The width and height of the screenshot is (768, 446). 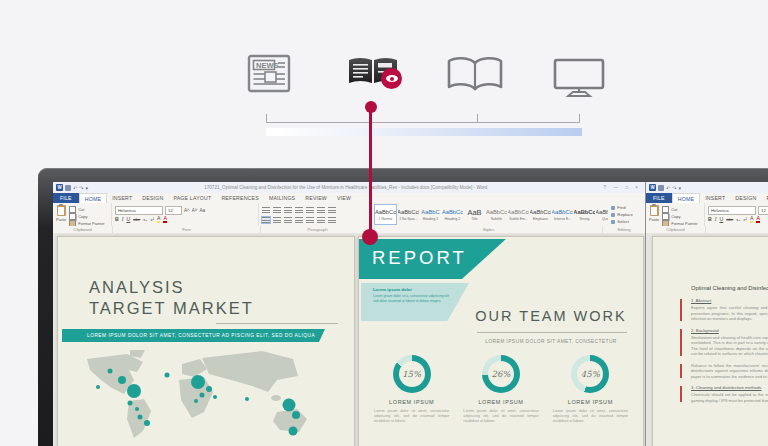 What do you see at coordinates (60, 188) in the screenshot?
I see `word-logo-icon: W` at bounding box center [60, 188].